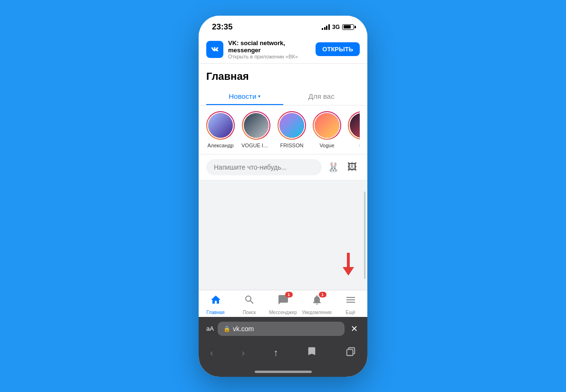 This screenshot has width=566, height=392. I want to click on story-label-3: FRISSON, so click(292, 145).